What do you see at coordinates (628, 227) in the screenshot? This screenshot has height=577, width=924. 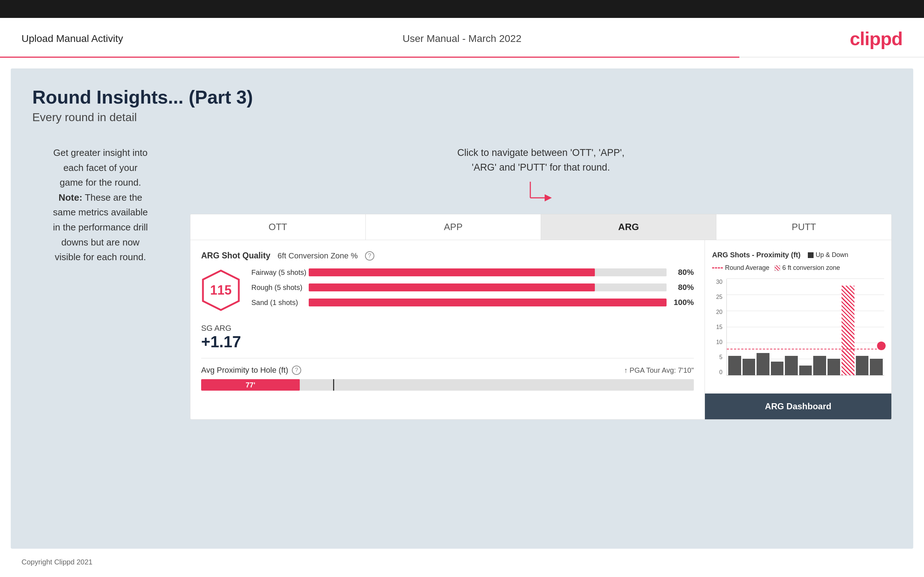 I see `tab-arg: ARG` at bounding box center [628, 227].